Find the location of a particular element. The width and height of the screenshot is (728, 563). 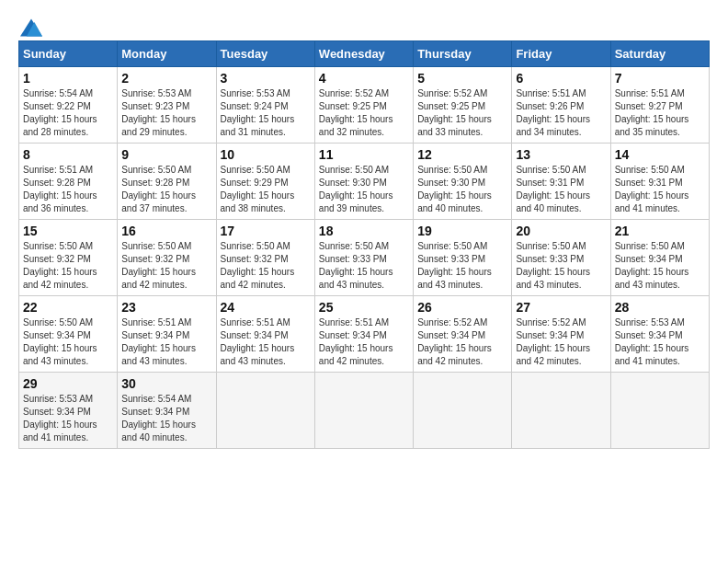

day-number: 9 is located at coordinates (166, 155).